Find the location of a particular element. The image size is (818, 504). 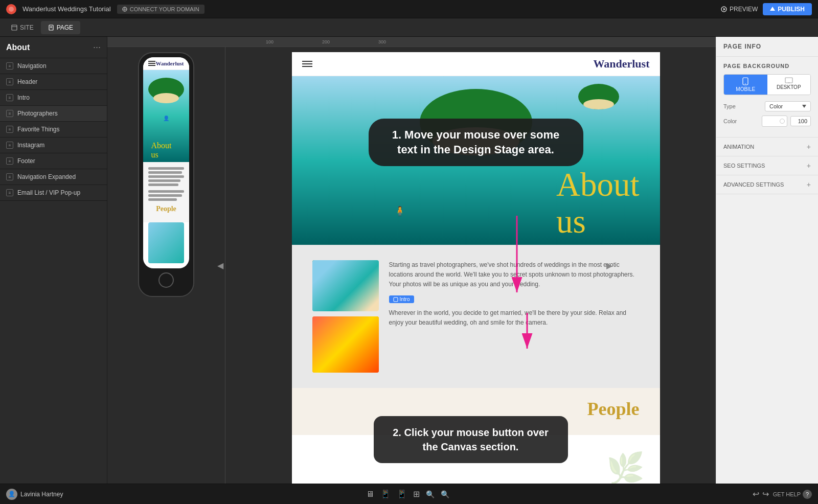

desktop-tab: DESKTOP is located at coordinates (789, 85).